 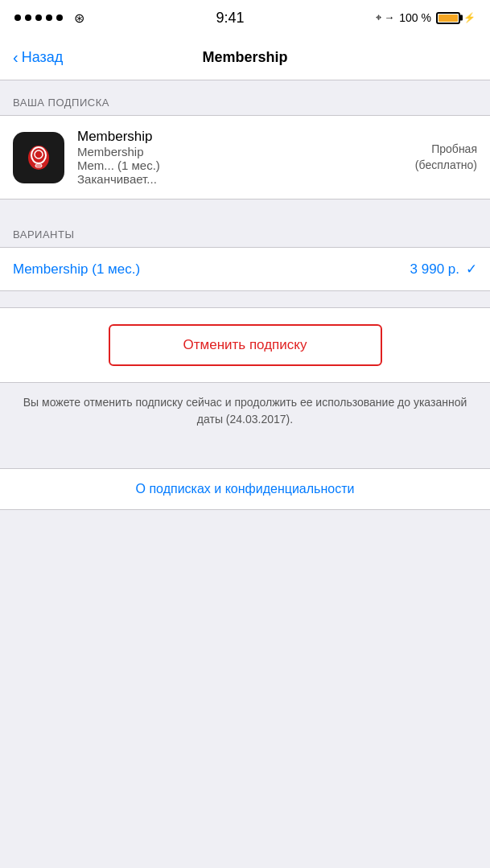 What do you see at coordinates (446, 158) in the screenshot?
I see `trial-info: Пробная (бесплатно)` at bounding box center [446, 158].